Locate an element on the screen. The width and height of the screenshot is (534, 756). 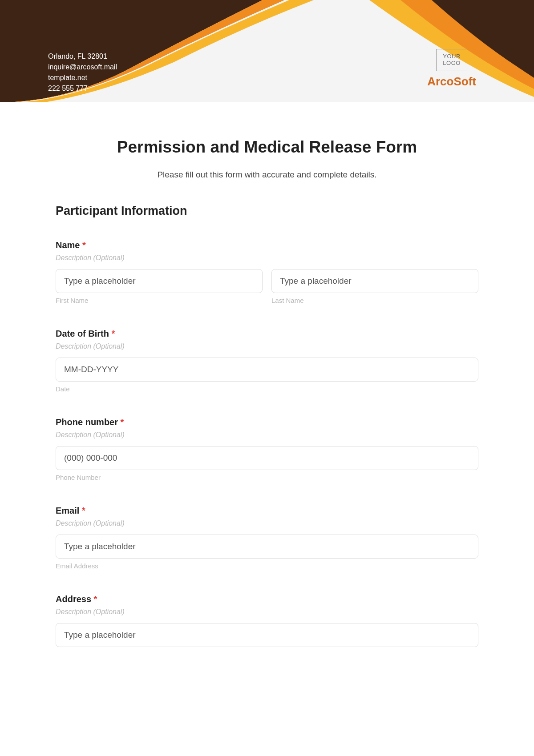
dob-sublabel: Date is located at coordinates (267, 389).